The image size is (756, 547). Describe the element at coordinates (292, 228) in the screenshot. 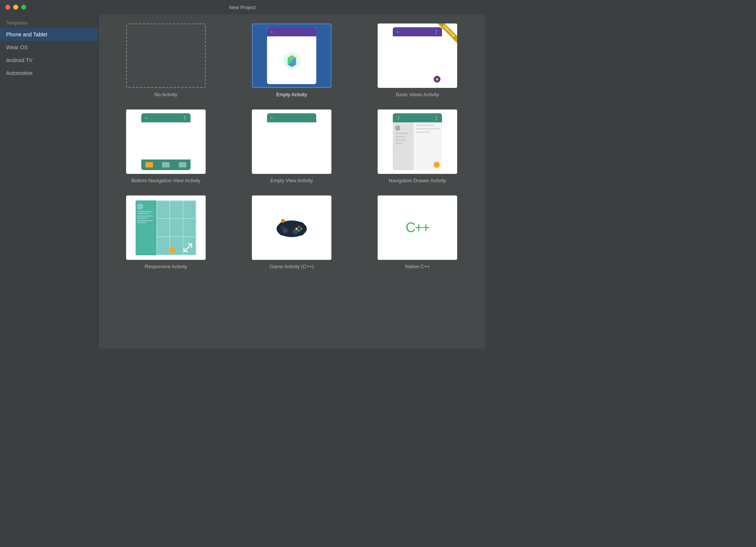

I see `gamepad-icon` at that location.